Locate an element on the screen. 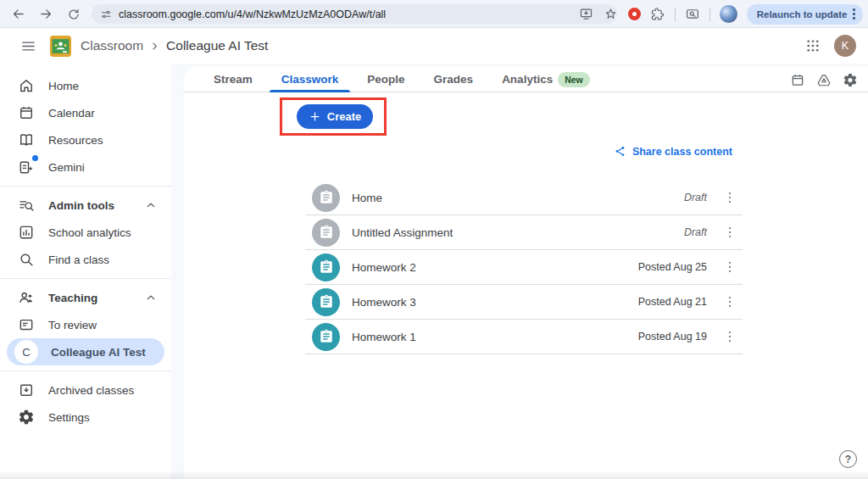 The height and width of the screenshot is (479, 868). sidebar-item-colleague-ai-test: C Colleague AI Test is located at coordinates (86, 352).